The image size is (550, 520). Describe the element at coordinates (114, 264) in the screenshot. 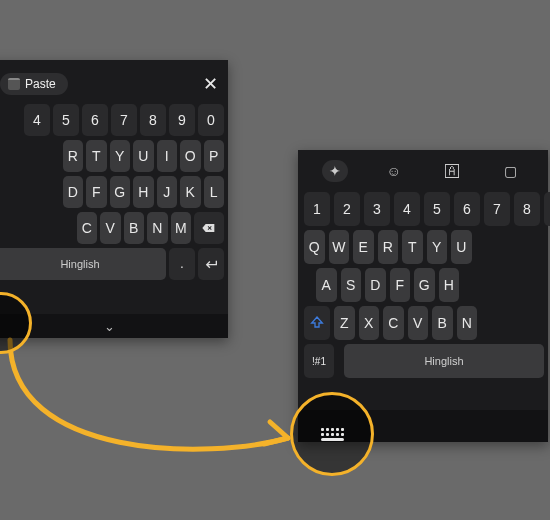

I see `key-row-space: Hinglish .` at that location.